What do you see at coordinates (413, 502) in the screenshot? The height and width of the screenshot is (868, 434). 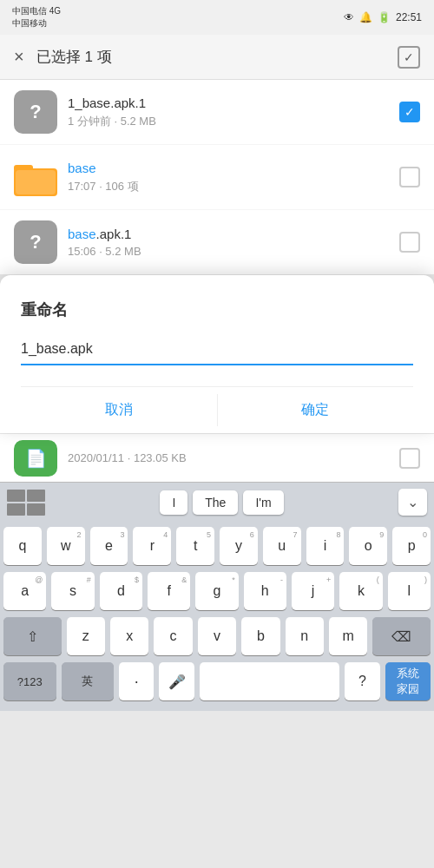 I see `hide-keyboard-button: ⌄` at bounding box center [413, 502].